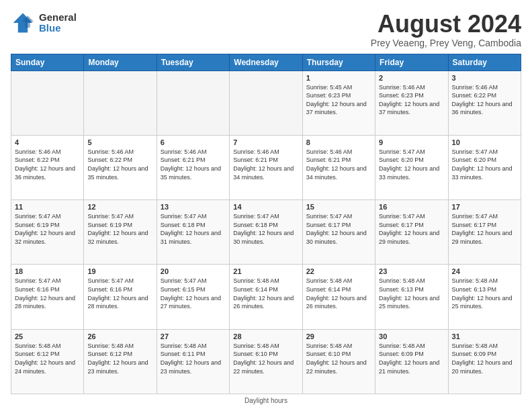 Image resolution: width=532 pixels, height=411 pixels. What do you see at coordinates (120, 62) in the screenshot?
I see `header-monday: Monday` at bounding box center [120, 62].